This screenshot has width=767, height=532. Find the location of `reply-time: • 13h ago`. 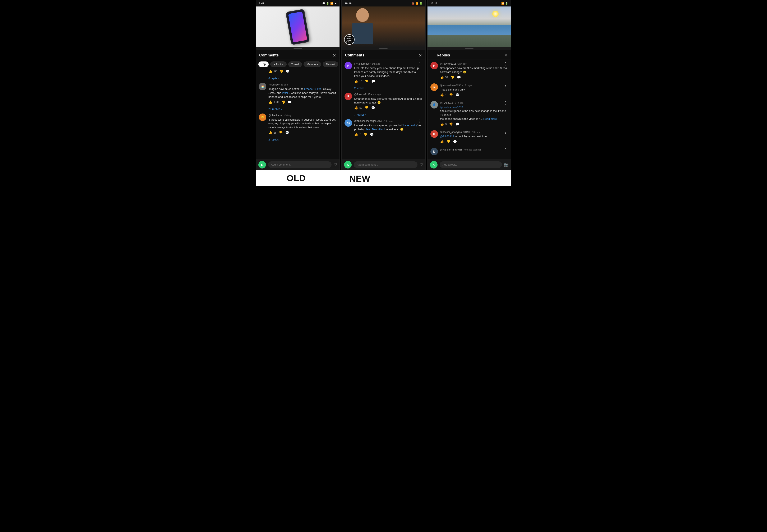

reply-time: • 13h ago is located at coordinates (476, 132).